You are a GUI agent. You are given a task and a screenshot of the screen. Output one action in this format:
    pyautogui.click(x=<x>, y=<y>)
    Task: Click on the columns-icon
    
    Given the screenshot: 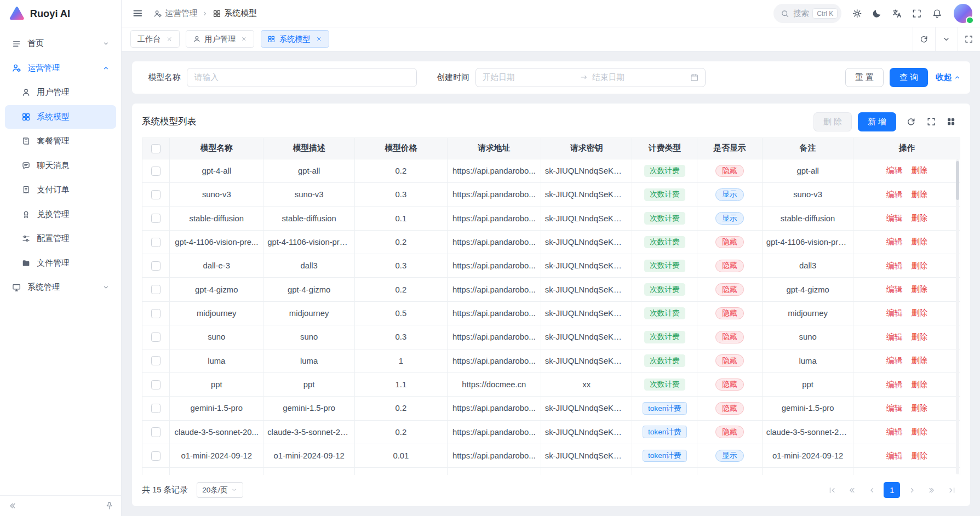 What is the action you would take?
    pyautogui.click(x=952, y=122)
    